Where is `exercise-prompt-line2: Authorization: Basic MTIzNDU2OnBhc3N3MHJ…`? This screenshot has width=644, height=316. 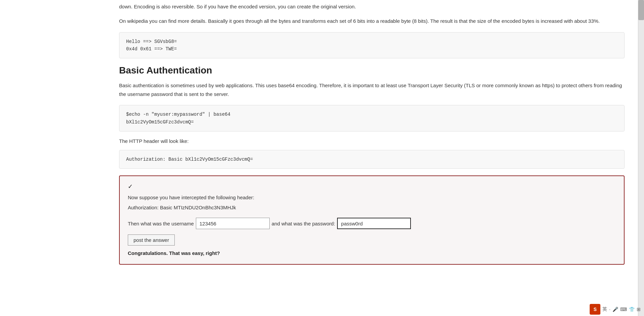 exercise-prompt-line2: Authorization: Basic MTIzNDU2OnBhc3N3MHJ… is located at coordinates (372, 208).